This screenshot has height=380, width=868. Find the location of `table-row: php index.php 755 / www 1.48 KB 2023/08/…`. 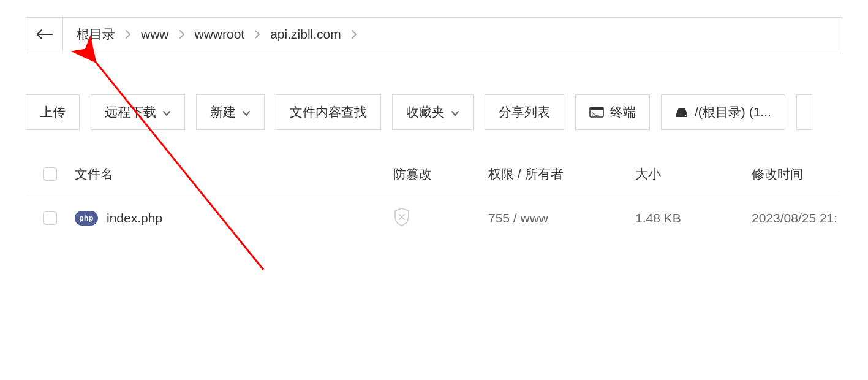

table-row: php index.php 755 / www 1.48 KB 2023/08/… is located at coordinates (434, 218).